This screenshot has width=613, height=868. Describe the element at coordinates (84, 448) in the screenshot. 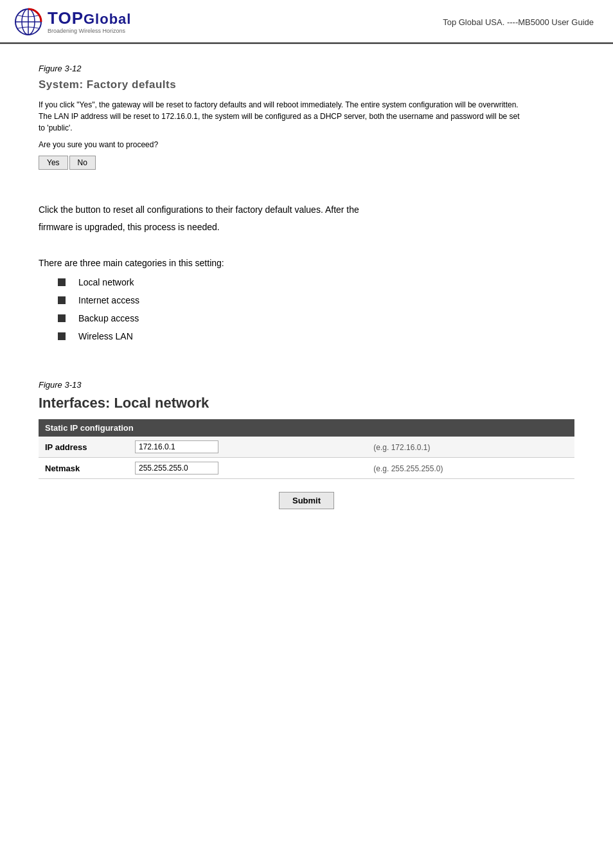

I see `ip-address-label: IP address` at that location.